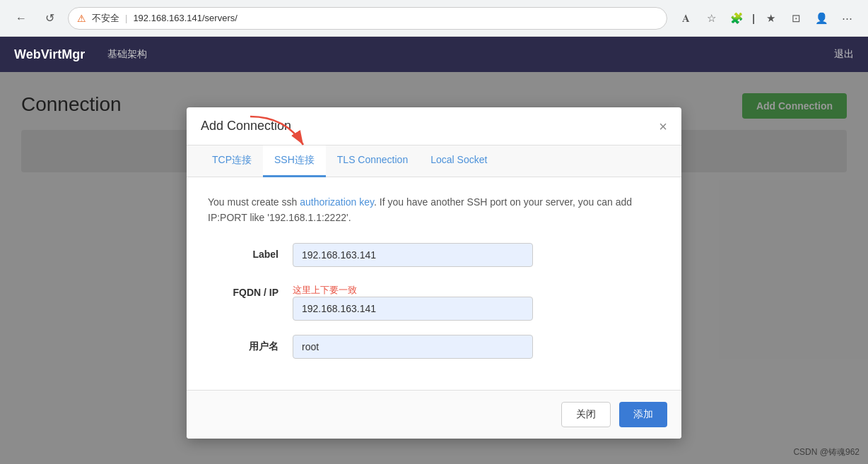 The height and width of the screenshot is (464, 868). I want to click on fqdn-field-label: FQDN / IP, so click(250, 290).